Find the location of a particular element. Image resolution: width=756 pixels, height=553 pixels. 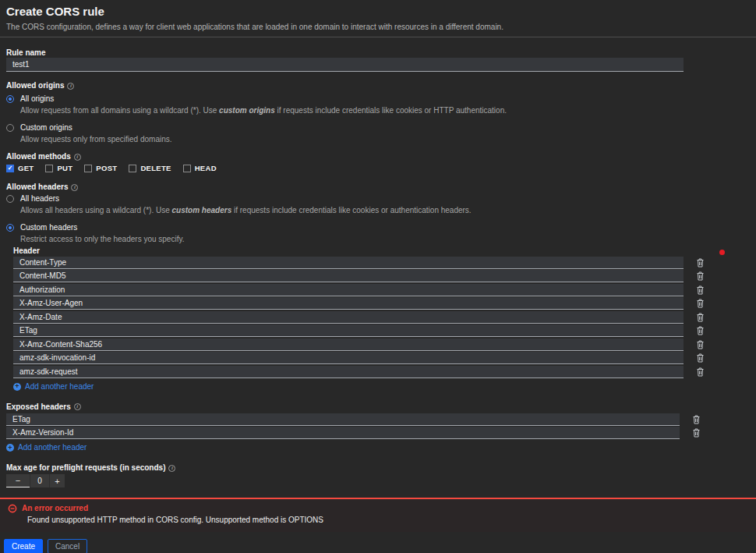

add-header-link: + Add another header is located at coordinates (385, 387).